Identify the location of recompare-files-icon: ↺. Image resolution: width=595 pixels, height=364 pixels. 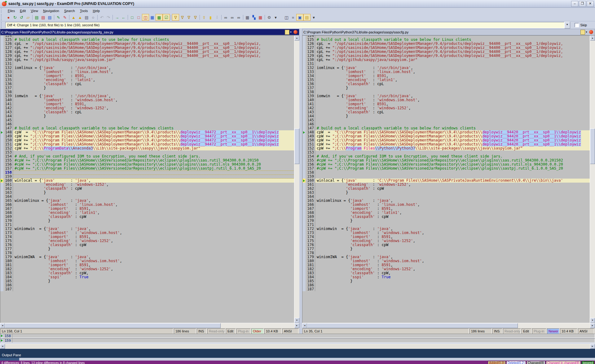
(22, 17).